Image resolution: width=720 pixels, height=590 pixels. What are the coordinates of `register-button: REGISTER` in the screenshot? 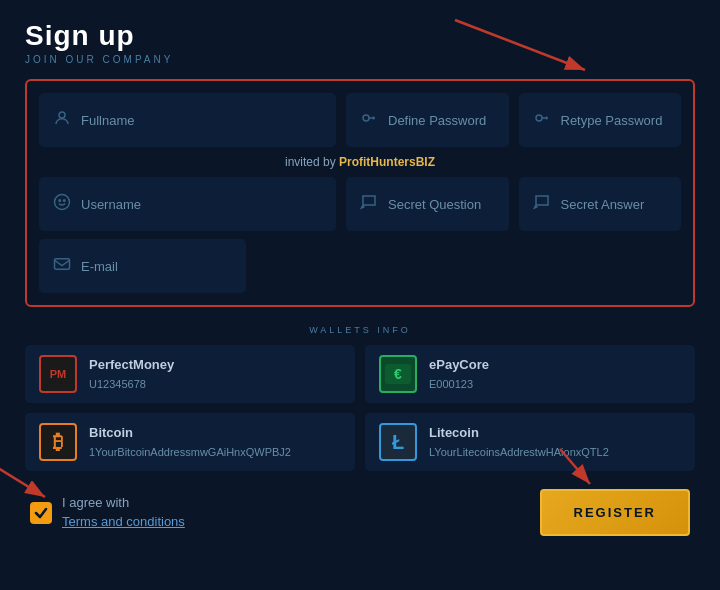 It's located at (615, 512).